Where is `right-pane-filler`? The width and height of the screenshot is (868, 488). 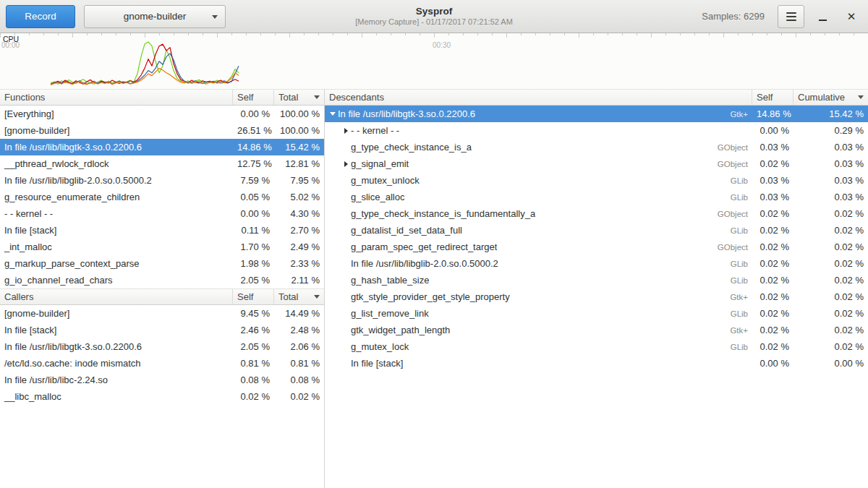
right-pane-filler is located at coordinates (596, 429).